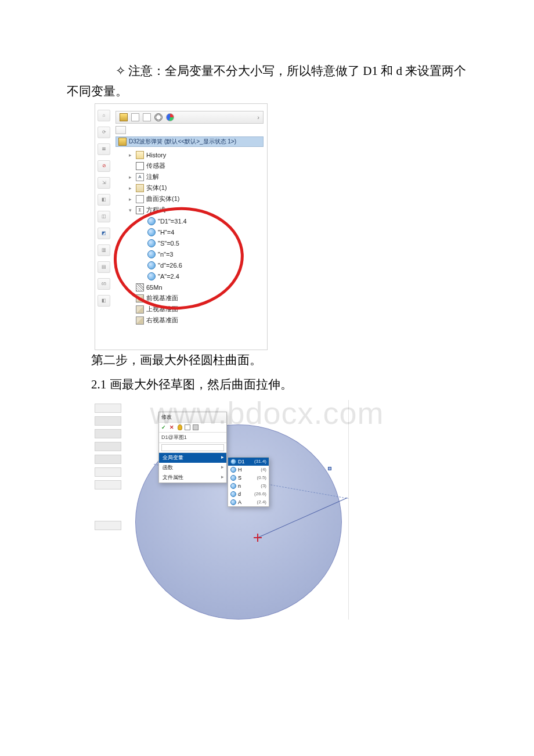 Image resolution: width=534 pixels, height=756 pixels. I want to click on feature-tree-tab-icon, so click(124, 117).